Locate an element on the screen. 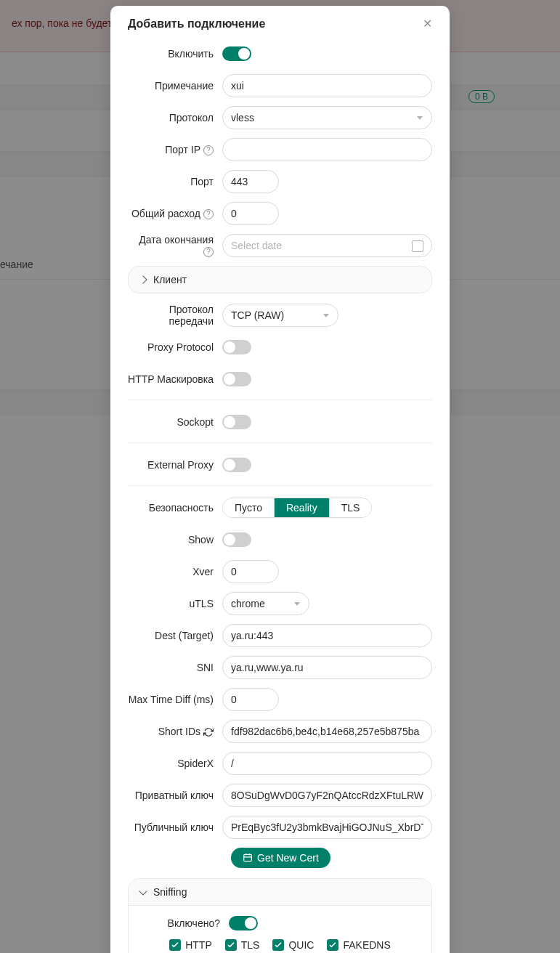  remark-label: Примечание is located at coordinates (175, 86).